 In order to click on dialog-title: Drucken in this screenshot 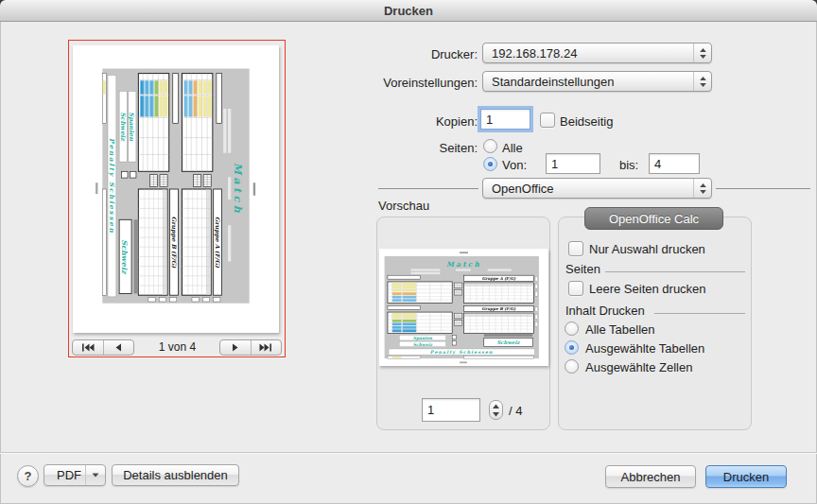, I will do `click(408, 11)`.